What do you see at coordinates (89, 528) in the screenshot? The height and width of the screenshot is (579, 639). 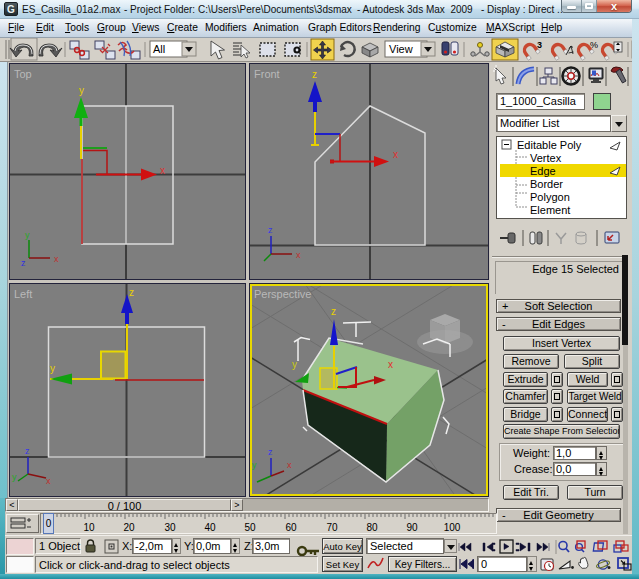 I see `svg-text: 10` at bounding box center [89, 528].